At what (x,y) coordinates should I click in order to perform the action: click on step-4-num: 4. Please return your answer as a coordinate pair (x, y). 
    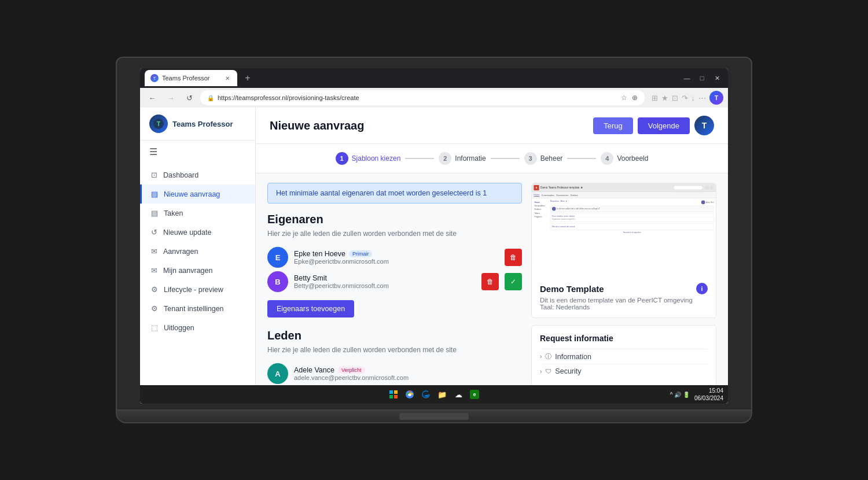
    Looking at the image, I should click on (607, 158).